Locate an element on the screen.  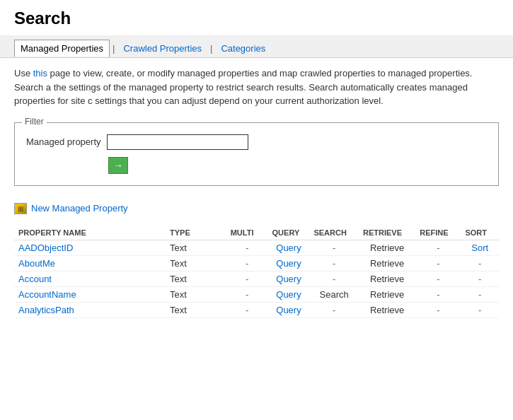
tab-categories: Categories is located at coordinates (243, 48).